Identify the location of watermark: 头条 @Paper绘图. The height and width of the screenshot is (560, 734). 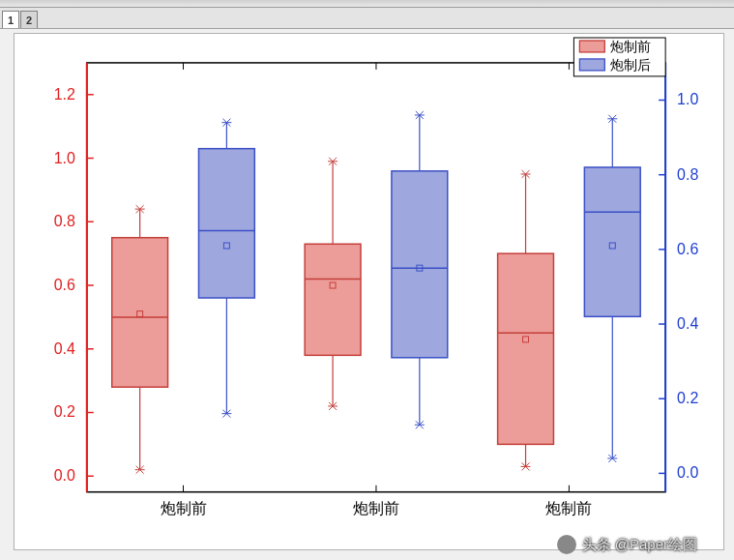
(627, 545).